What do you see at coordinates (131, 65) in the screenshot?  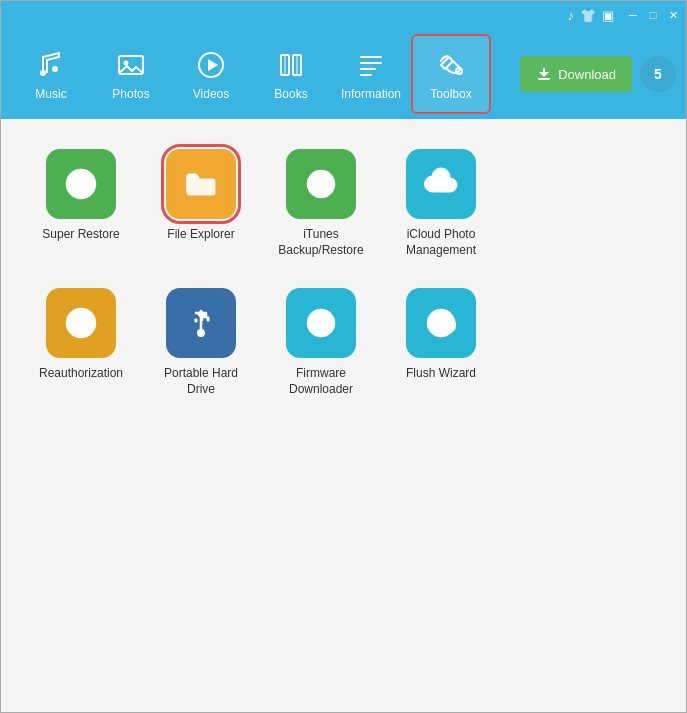 I see `photos-icon` at bounding box center [131, 65].